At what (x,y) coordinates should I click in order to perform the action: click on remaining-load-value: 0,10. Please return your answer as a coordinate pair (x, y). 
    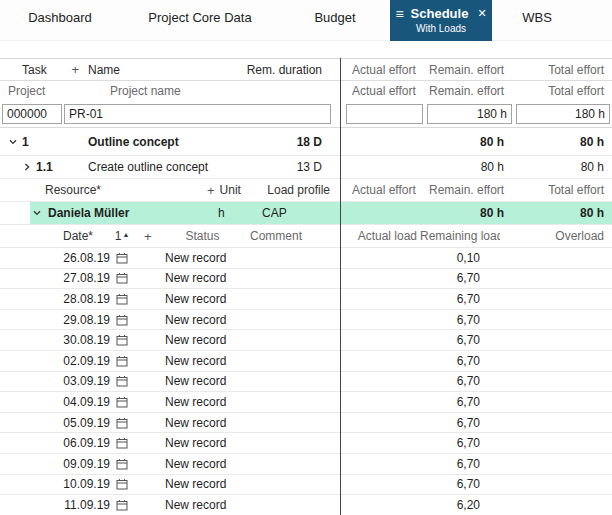
    Looking at the image, I should click on (452, 258).